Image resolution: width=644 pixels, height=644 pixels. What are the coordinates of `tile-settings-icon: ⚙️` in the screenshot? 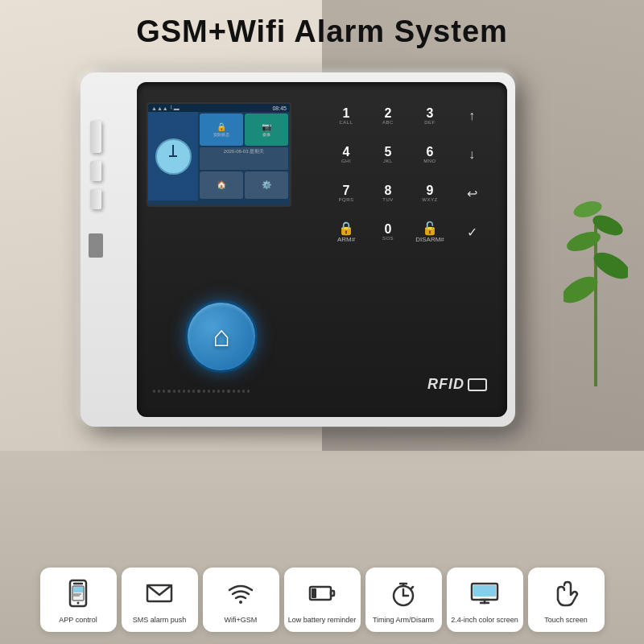 It's located at (266, 185).